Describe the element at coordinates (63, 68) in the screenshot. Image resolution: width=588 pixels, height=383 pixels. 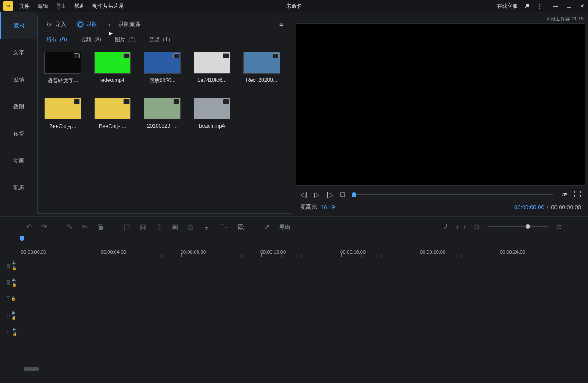
I see `media-item: 语音转文字...` at that location.